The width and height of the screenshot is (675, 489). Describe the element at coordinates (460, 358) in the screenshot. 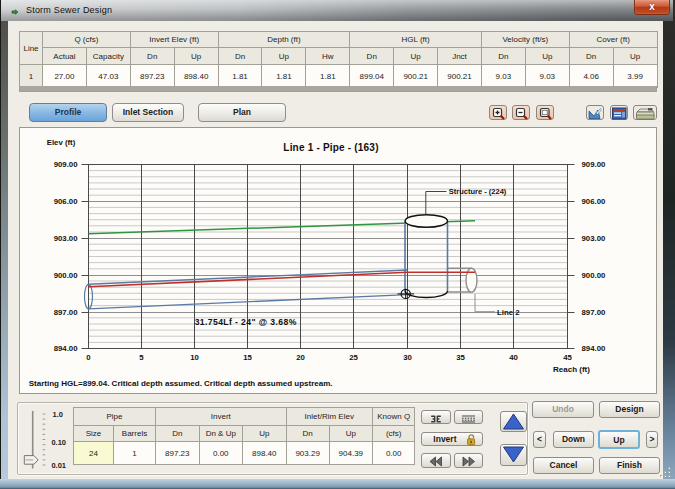

I see `svg-text: 35` at that location.